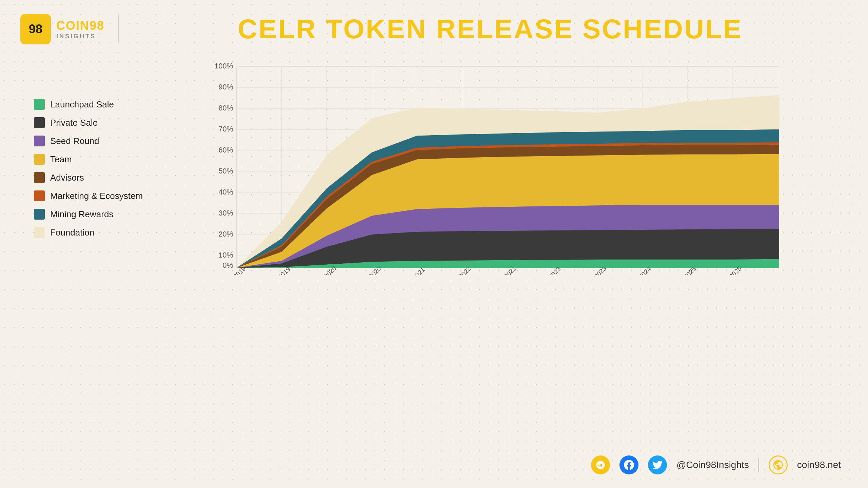  Describe the element at coordinates (72, 232) in the screenshot. I see `legend-label: Foundation` at that location.